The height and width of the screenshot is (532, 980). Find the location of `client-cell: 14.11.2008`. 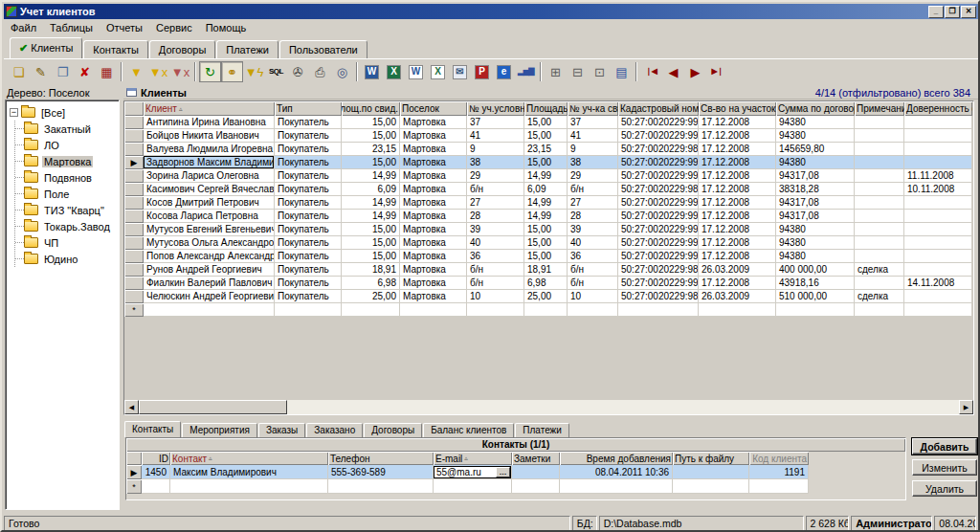

client-cell: 14.11.2008 is located at coordinates (938, 283).